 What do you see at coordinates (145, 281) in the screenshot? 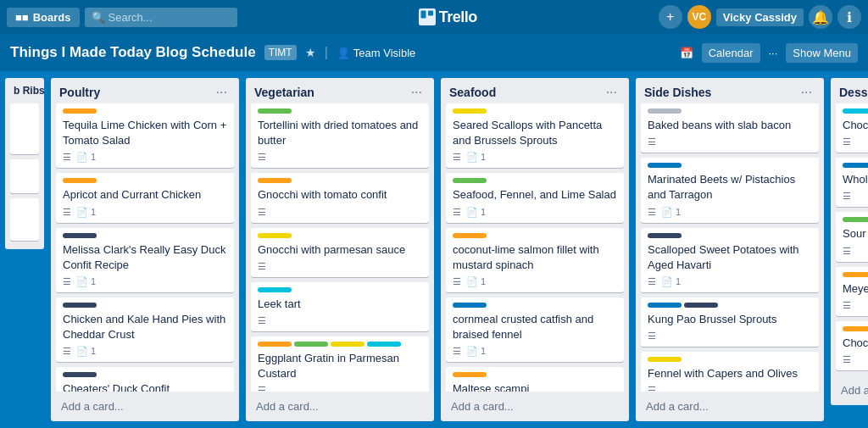
I see `card-footer-p3: ☰📄 1` at bounding box center [145, 281].